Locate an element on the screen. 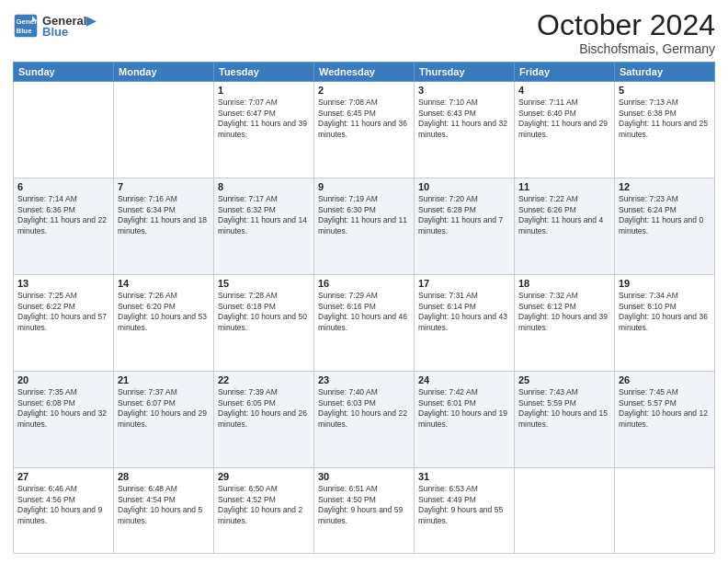  cell-content: Sunrise: 7:26 AM Sunset: 6:20 PM Dayligh… is located at coordinates (164, 312).